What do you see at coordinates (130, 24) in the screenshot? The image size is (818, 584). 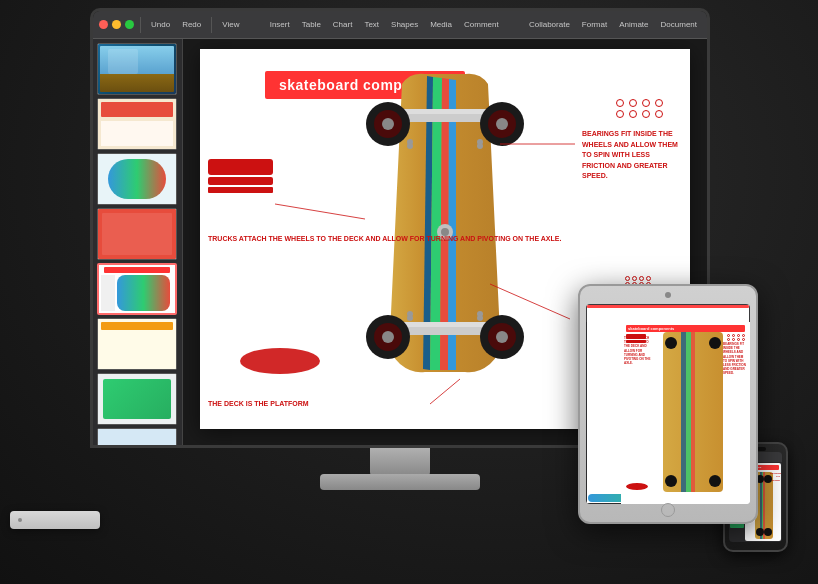 I see `maximize-button` at bounding box center [130, 24].